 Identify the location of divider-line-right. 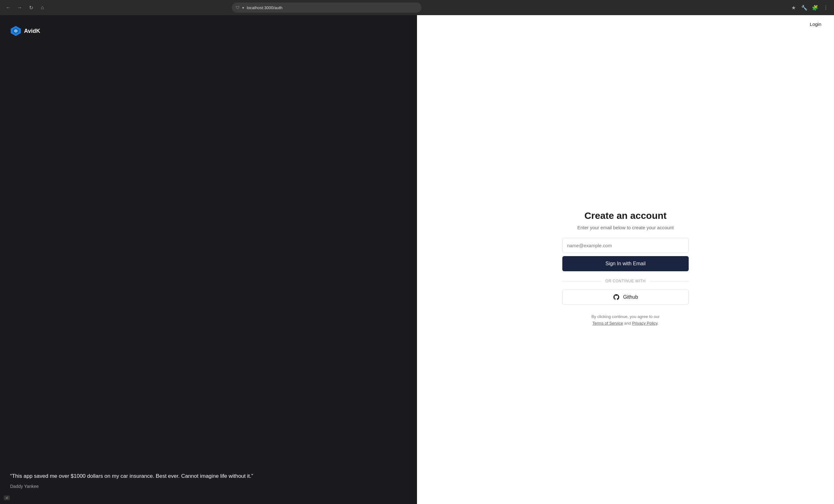
(669, 281).